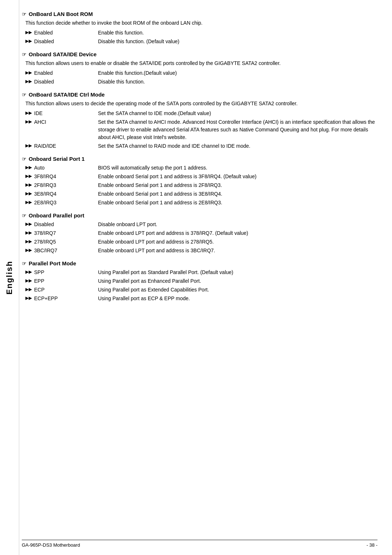 The height and width of the screenshot is (555, 392). Describe the element at coordinates (46, 250) in the screenshot. I see `option-key-text: 3BC/IRQ7` at that location.